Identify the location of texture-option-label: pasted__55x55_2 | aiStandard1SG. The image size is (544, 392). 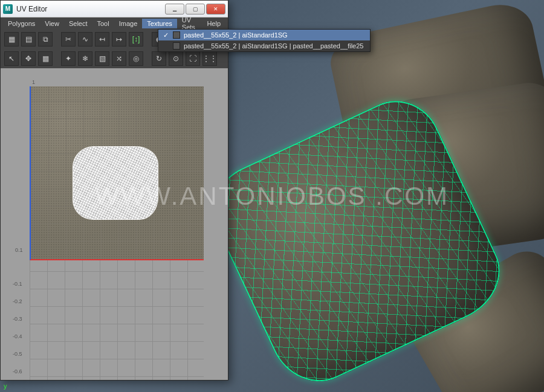
(236, 35).